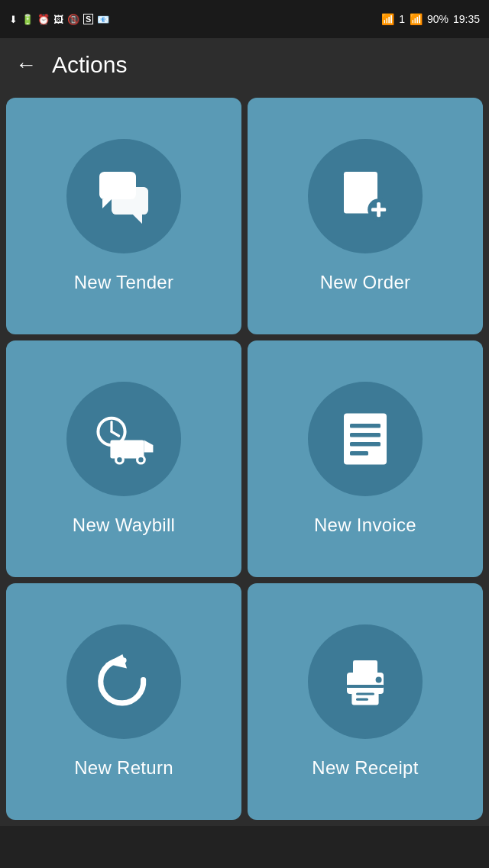 The height and width of the screenshot is (868, 489). What do you see at coordinates (124, 682) in the screenshot?
I see `return-icon` at bounding box center [124, 682].